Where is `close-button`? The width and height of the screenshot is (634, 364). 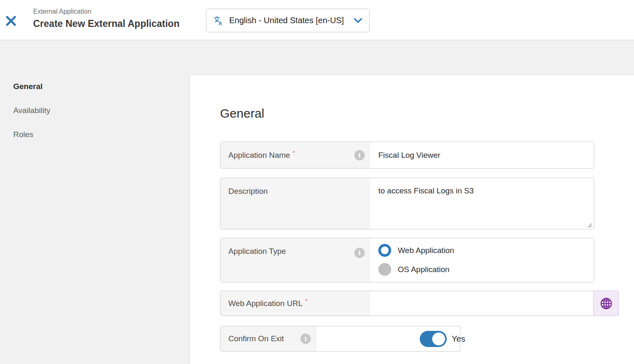 close-button is located at coordinates (11, 21).